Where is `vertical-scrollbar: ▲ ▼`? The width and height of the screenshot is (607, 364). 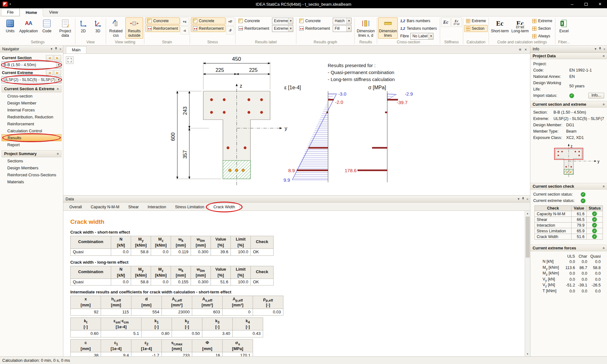 vertical-scrollbar: ▲ ▼ is located at coordinates (528, 284).